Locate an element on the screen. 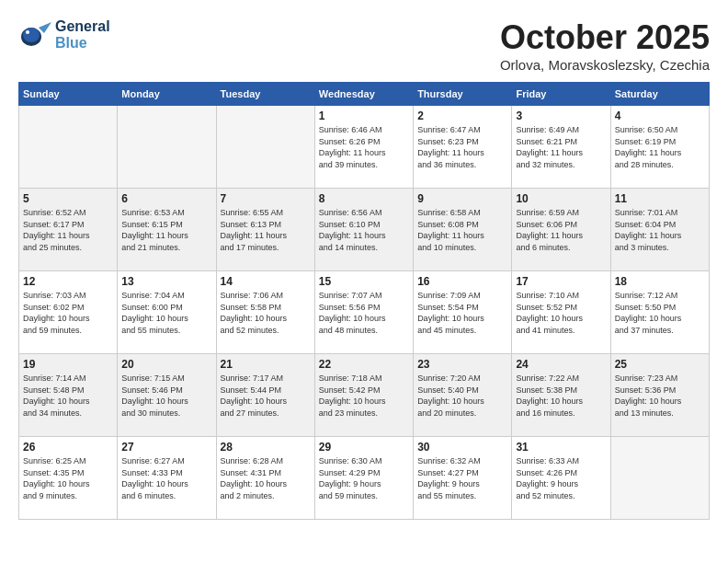 This screenshot has width=728, height=563. logo-blue: Blue is located at coordinates (83, 43).